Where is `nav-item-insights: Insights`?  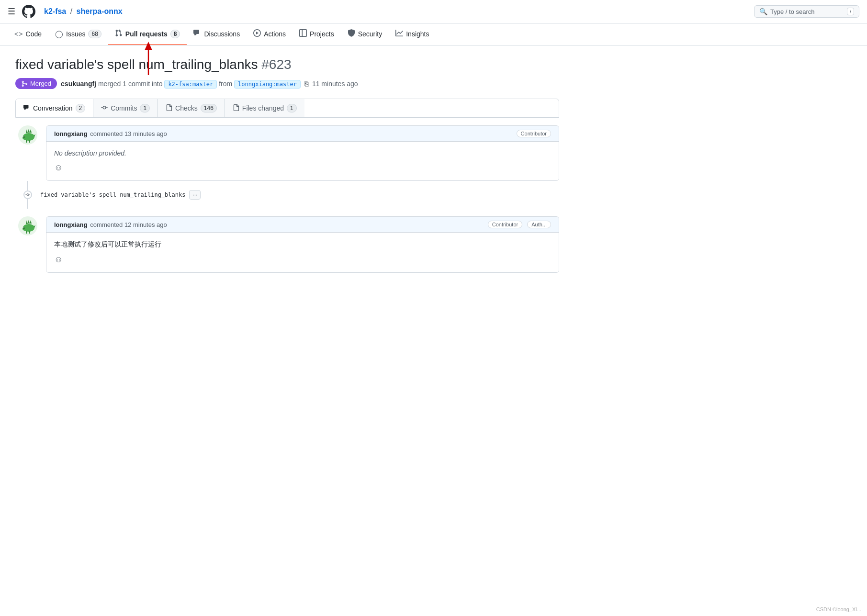 nav-item-insights: Insights is located at coordinates (412, 34).